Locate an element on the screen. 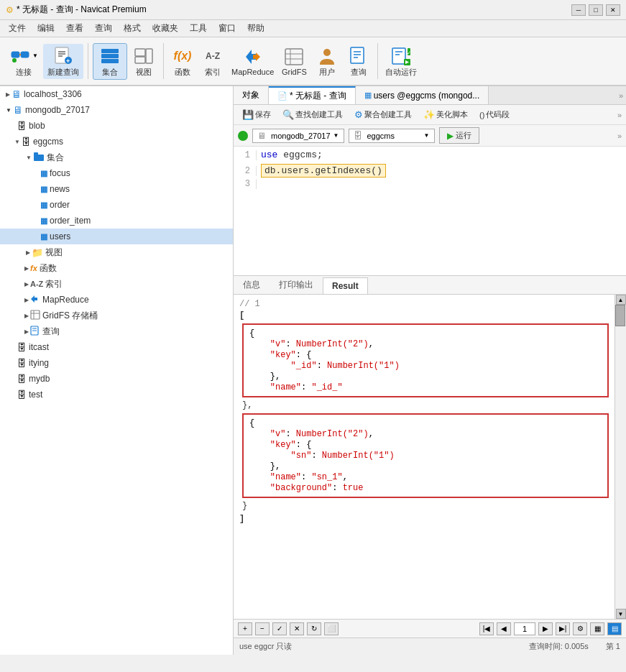 This screenshot has height=672, width=626. expand-icon-gridfs: ▶ is located at coordinates (27, 316).